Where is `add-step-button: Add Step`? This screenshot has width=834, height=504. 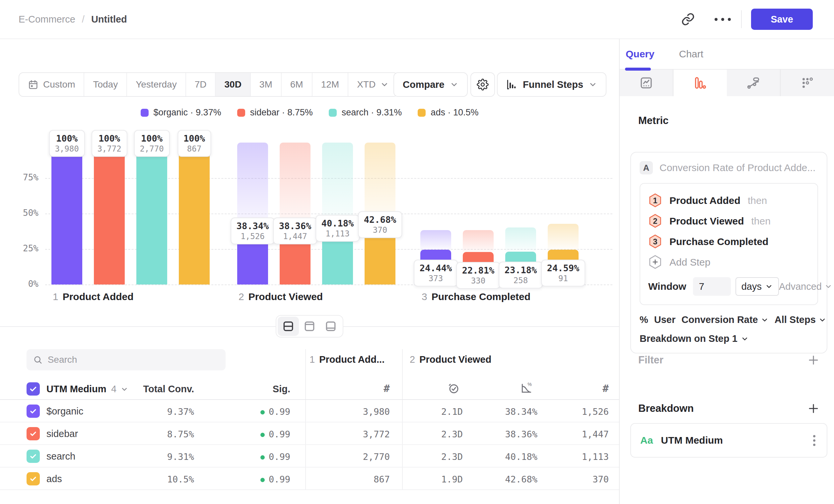 add-step-button: Add Step is located at coordinates (729, 262).